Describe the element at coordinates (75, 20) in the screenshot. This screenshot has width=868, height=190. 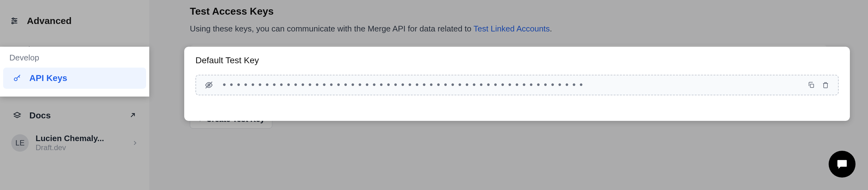
I see `sidebar-item-advanced: Advanced` at that location.